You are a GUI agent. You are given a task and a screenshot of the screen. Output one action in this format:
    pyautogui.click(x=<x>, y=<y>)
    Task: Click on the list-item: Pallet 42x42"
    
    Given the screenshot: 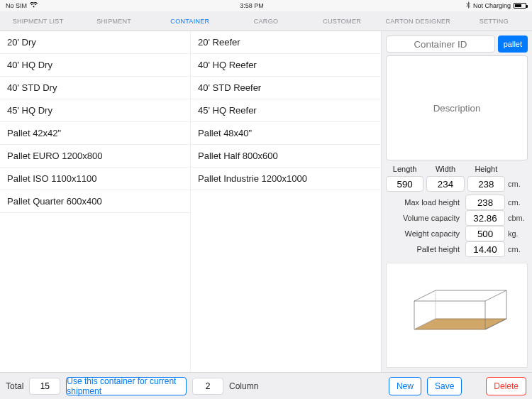 What is the action you would take?
    pyautogui.click(x=95, y=133)
    